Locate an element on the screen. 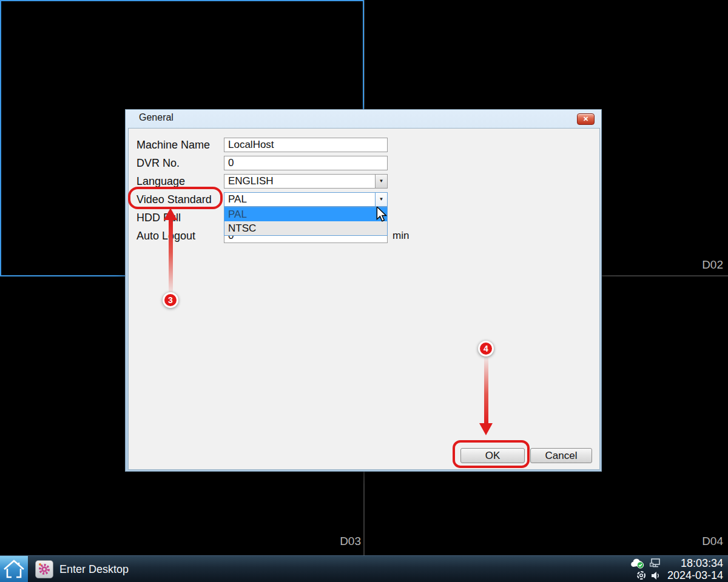  system-tray: 18:03:34 2024-03-14 is located at coordinates (662, 569).